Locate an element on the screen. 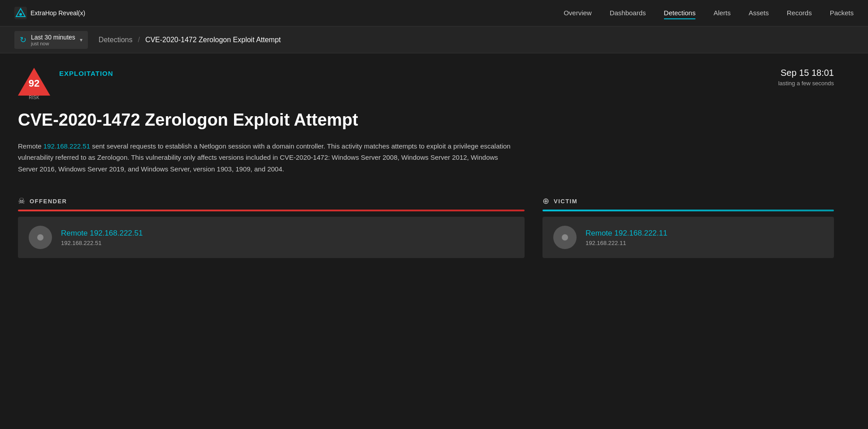 The width and height of the screenshot is (868, 429). detection-category: EXPLOITATION is located at coordinates (86, 74).